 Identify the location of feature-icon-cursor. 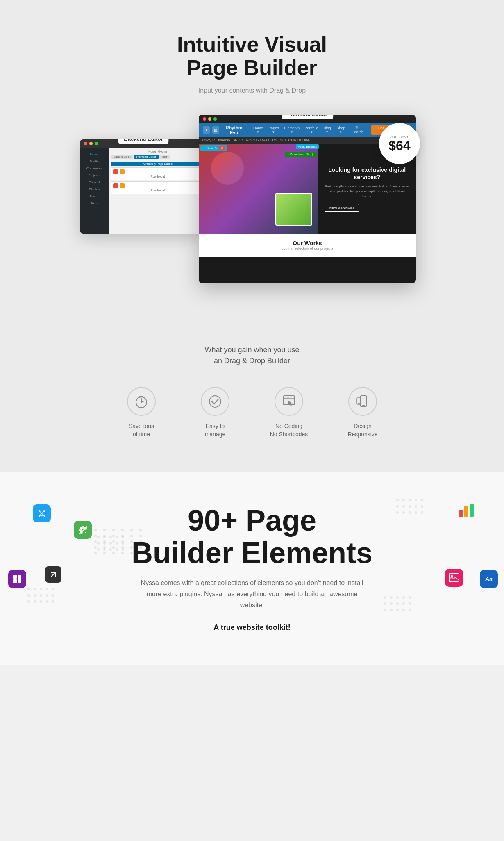
(289, 401).